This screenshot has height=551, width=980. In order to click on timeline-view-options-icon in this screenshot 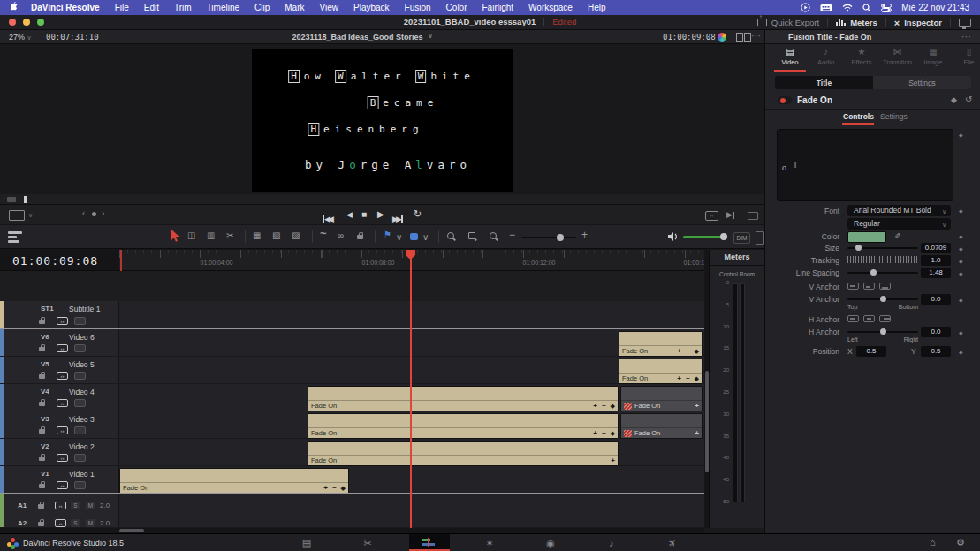, I will do `click(15, 237)`.